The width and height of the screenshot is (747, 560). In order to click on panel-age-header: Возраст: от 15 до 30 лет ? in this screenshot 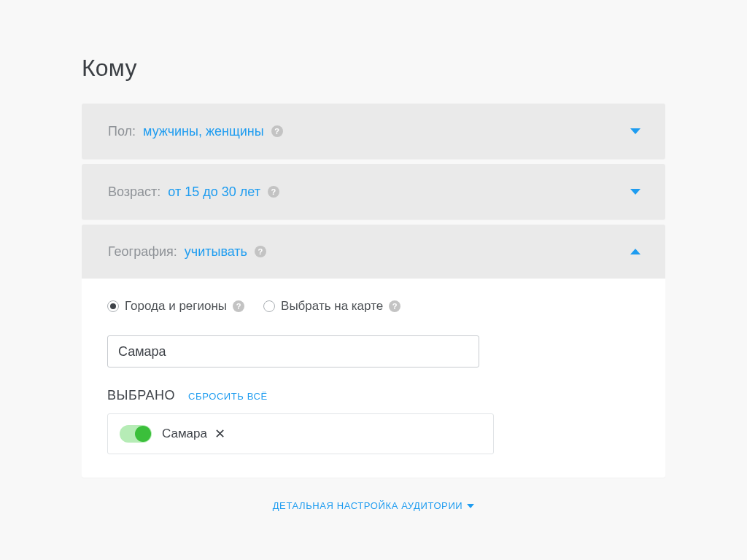, I will do `click(374, 192)`.